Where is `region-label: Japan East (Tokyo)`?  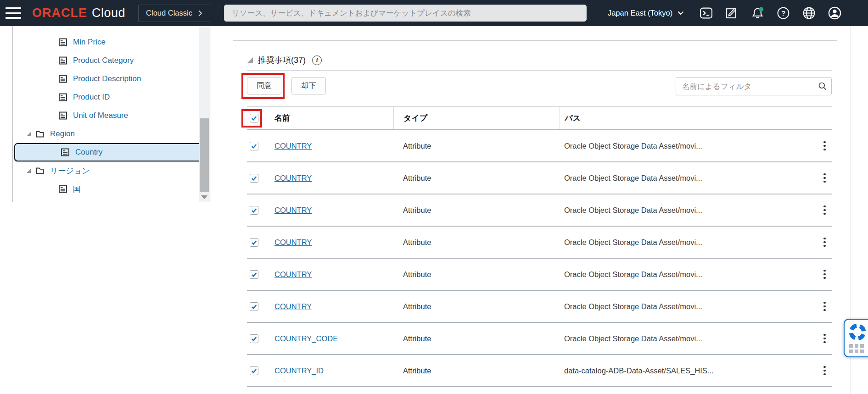 region-label: Japan East (Tokyo) is located at coordinates (640, 13).